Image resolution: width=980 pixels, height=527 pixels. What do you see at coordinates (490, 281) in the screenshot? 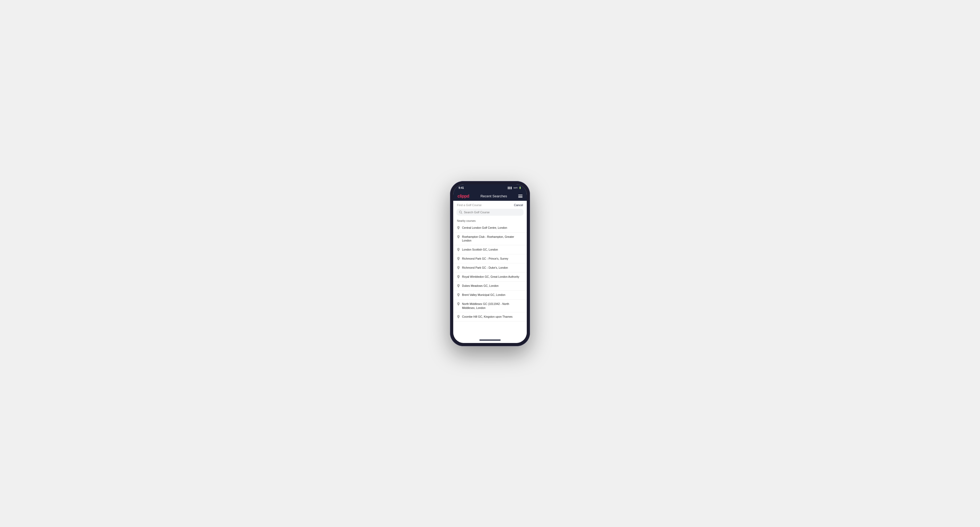
I see `courses-list: Central London Golf Centre, London Roeha…` at bounding box center [490, 281].